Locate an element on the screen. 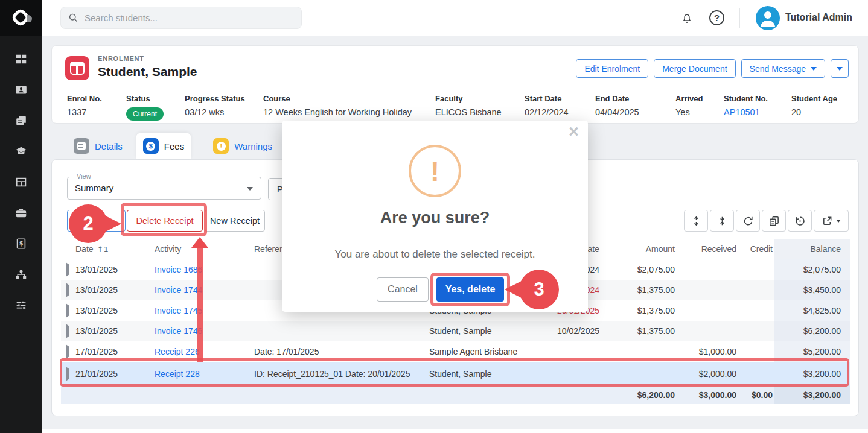  info-start-date: Start Date02/12/2024 is located at coordinates (547, 106).